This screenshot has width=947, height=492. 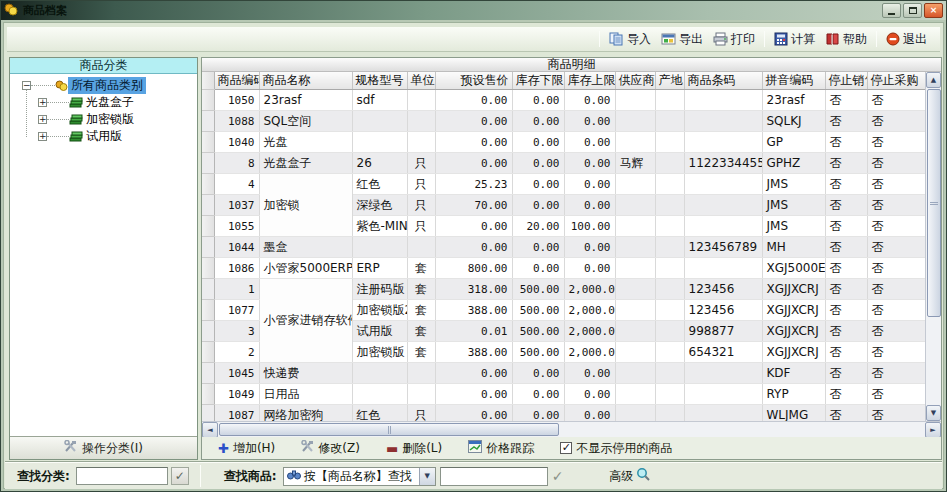 I want to click on cell-pinyin: XGJJXCRJ, so click(x=794, y=290).